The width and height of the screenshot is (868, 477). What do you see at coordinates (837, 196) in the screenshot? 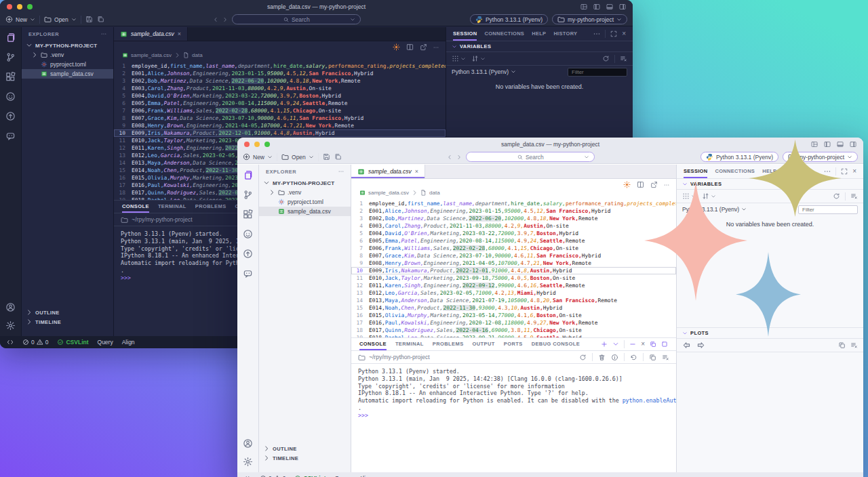
I see `refresh-icon` at bounding box center [837, 196].